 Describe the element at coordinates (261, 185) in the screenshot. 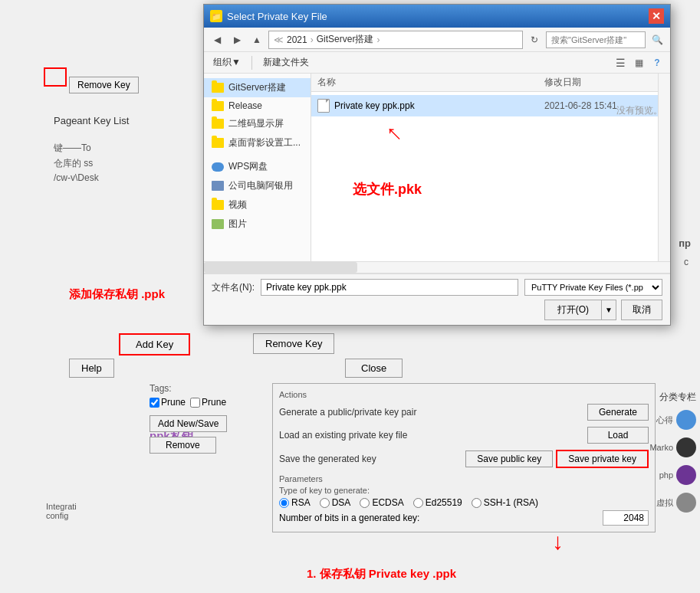

I see `nav-label-company: 公司电脑阿银用` at that location.